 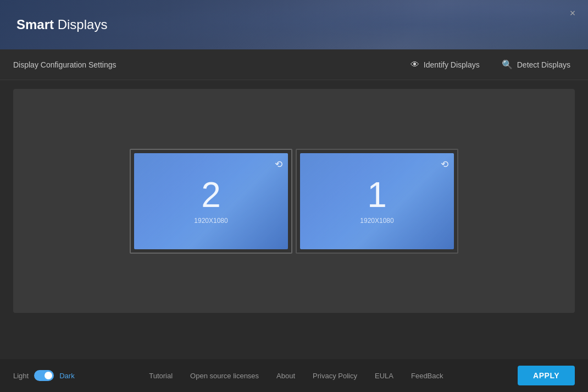 What do you see at coordinates (286, 376) in the screenshot?
I see `footer-link-about: About` at bounding box center [286, 376].